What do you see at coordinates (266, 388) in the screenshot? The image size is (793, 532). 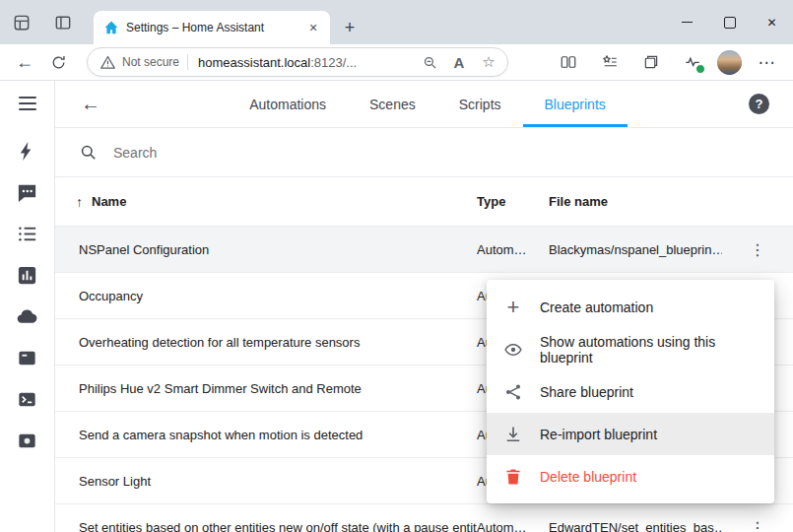 I see `blueprint-name: Philips Hue v2 Smart Dimmer Switch and R…` at bounding box center [266, 388].